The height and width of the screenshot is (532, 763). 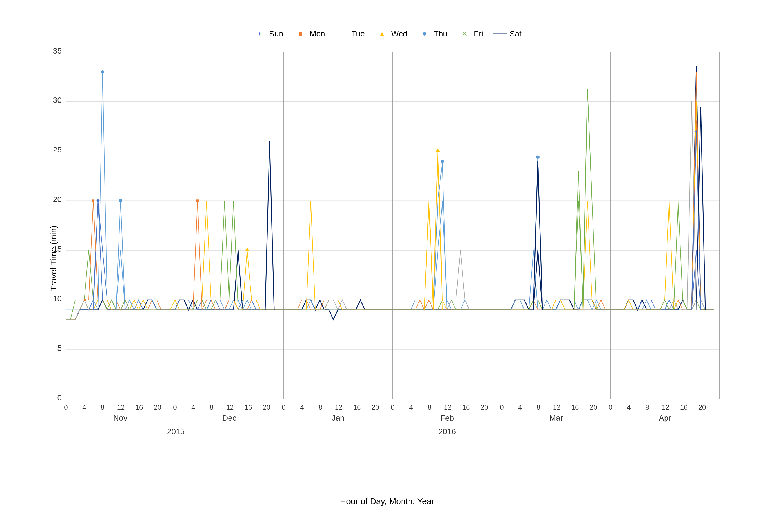 I want to click on svg-text: Apr, so click(x=665, y=418).